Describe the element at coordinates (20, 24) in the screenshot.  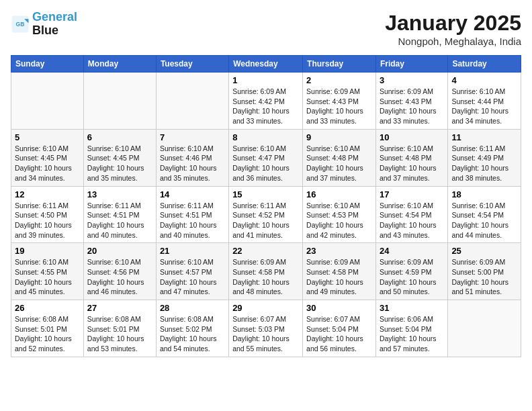
I see `logo-icon: GB` at that location.